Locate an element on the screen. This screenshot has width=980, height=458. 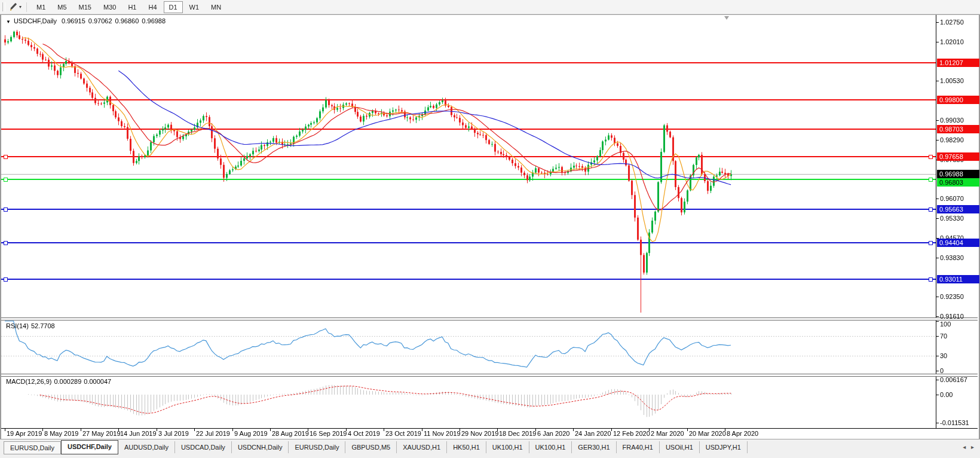
chart-tabs: EURUSD,DailyUSDCHF,DailyAUDUSD,DailyUSDC… is located at coordinates (375, 447).